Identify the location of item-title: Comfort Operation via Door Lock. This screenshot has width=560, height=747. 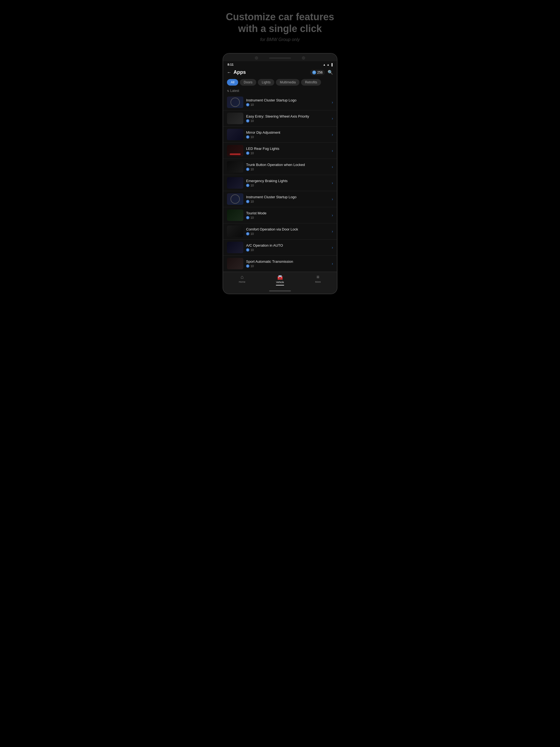
(288, 229).